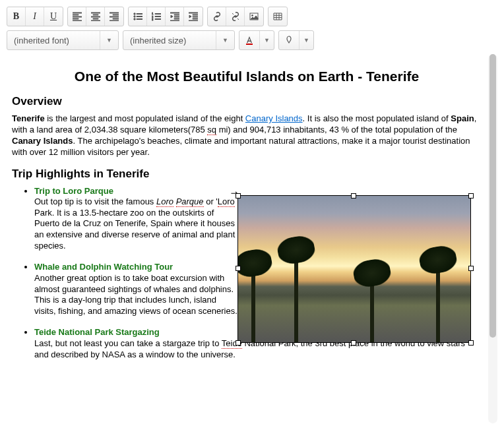 This screenshot has width=504, height=424. What do you see at coordinates (236, 16) in the screenshot?
I see `unlink-button` at bounding box center [236, 16].